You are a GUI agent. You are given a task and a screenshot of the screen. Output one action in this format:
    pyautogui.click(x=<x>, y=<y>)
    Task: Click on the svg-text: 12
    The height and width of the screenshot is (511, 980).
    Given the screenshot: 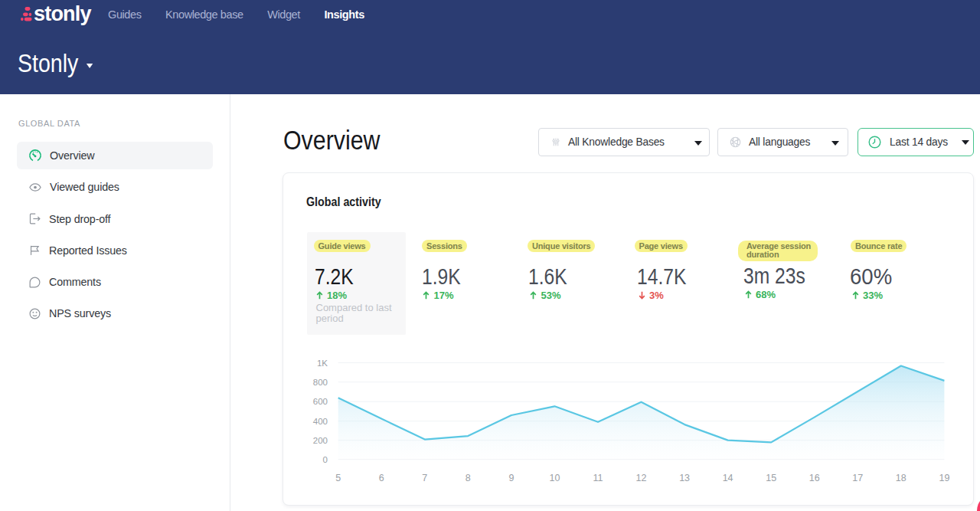 What is the action you would take?
    pyautogui.click(x=642, y=478)
    